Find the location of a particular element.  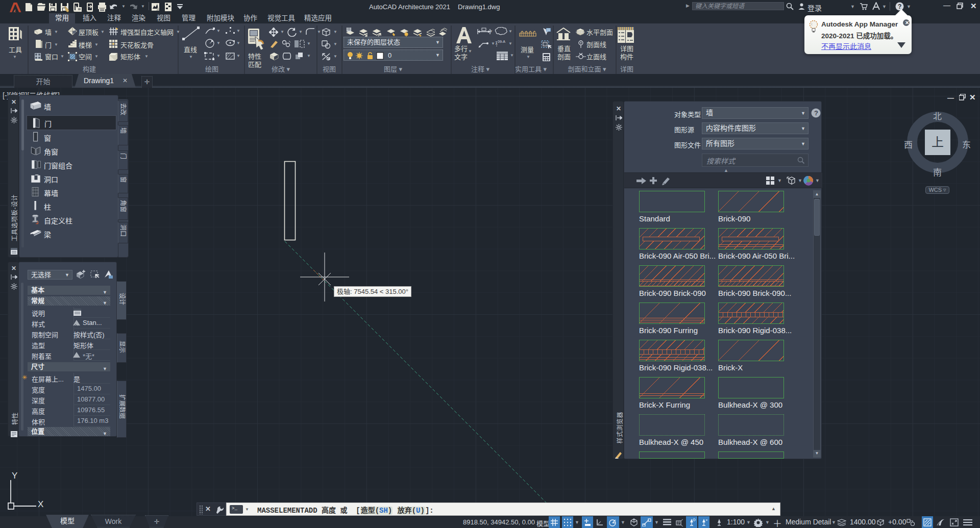

svg-text: Y is located at coordinates (14, 475).